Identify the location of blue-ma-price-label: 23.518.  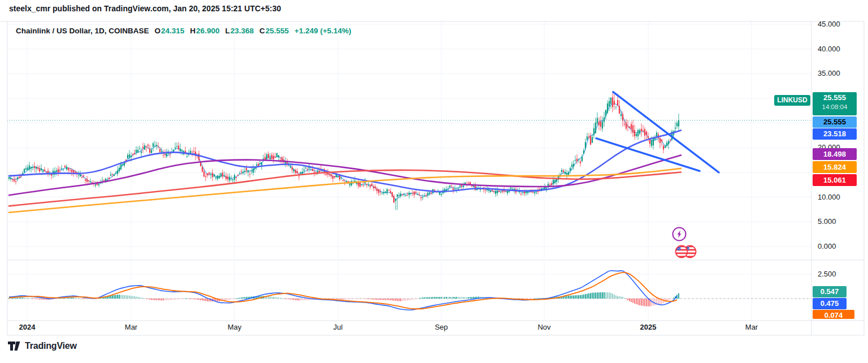
(835, 134).